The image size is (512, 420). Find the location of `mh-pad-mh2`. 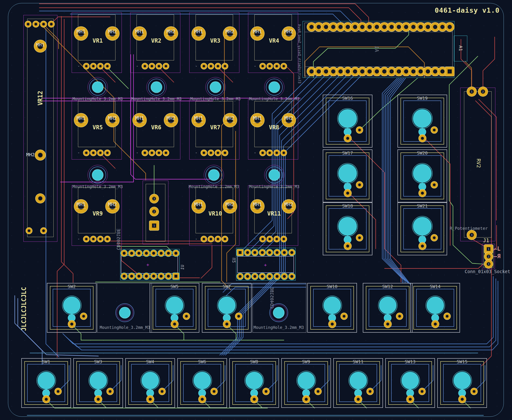

mh-pad-mh2 is located at coordinates (40, 155).